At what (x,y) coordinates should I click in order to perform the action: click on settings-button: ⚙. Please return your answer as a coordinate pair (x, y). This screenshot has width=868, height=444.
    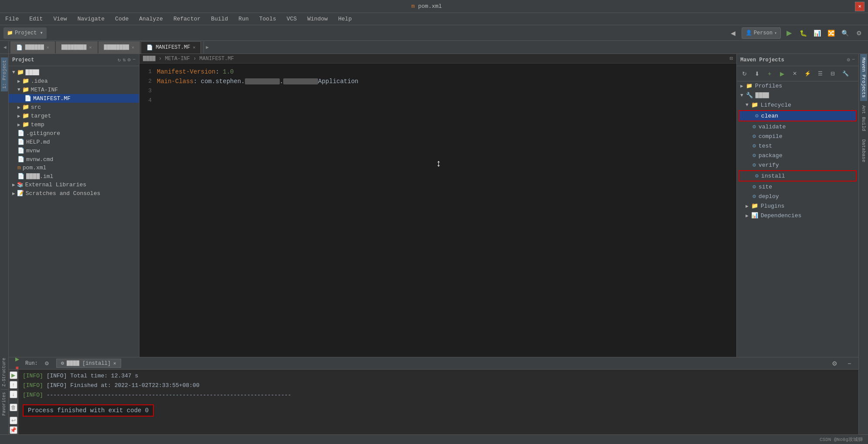
    Looking at the image, I should click on (859, 33).